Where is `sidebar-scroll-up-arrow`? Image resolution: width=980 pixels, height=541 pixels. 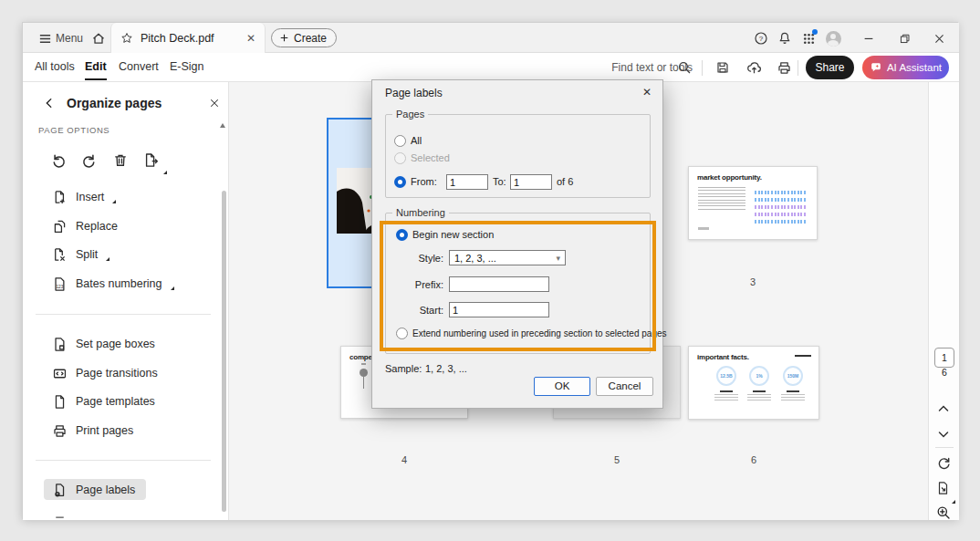
sidebar-scroll-up-arrow is located at coordinates (223, 126).